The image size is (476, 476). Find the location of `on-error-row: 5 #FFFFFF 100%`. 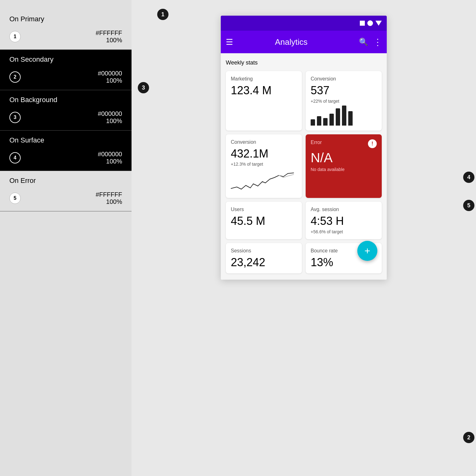

on-error-row: 5 #FFFFFF 100% is located at coordinates (66, 199).